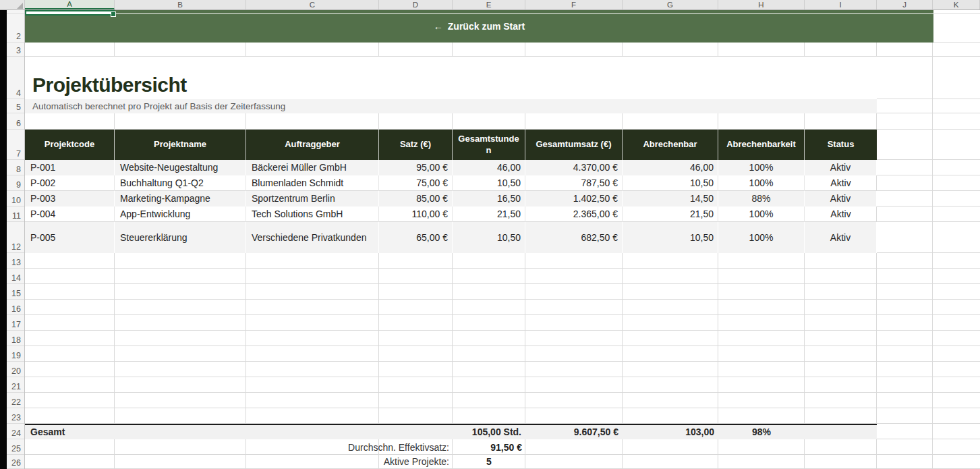 This screenshot has height=469, width=980. I want to click on cell: 65,00 €, so click(415, 238).